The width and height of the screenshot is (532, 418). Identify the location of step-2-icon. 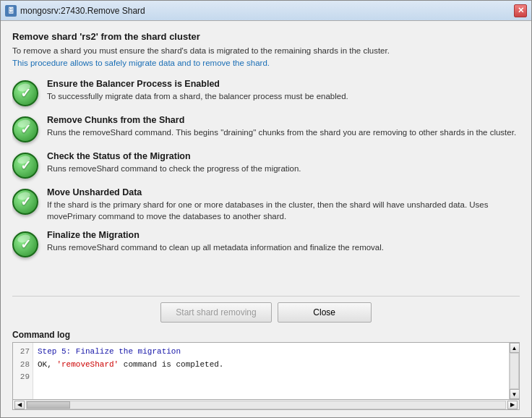
(26, 130).